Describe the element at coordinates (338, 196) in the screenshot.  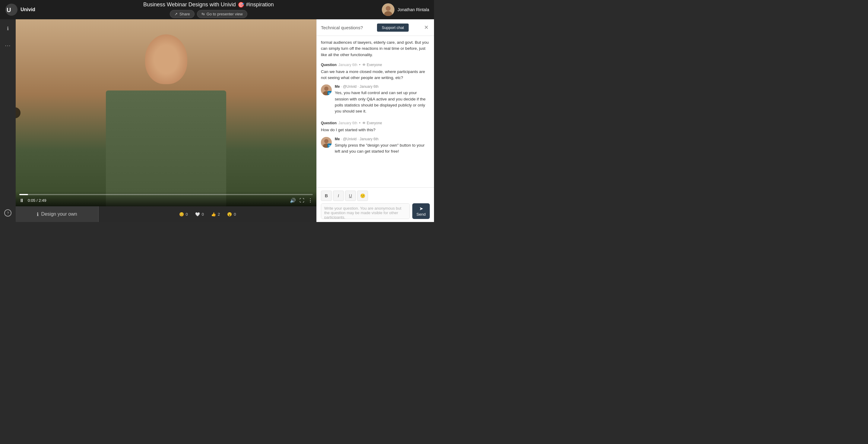
I see `italic-button: I` at that location.